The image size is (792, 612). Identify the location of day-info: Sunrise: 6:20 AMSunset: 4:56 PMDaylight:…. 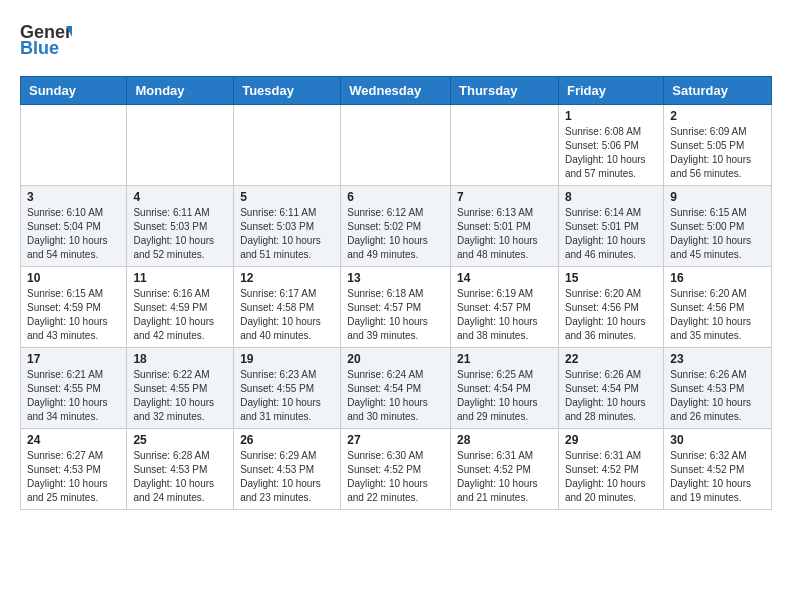
(710, 314).